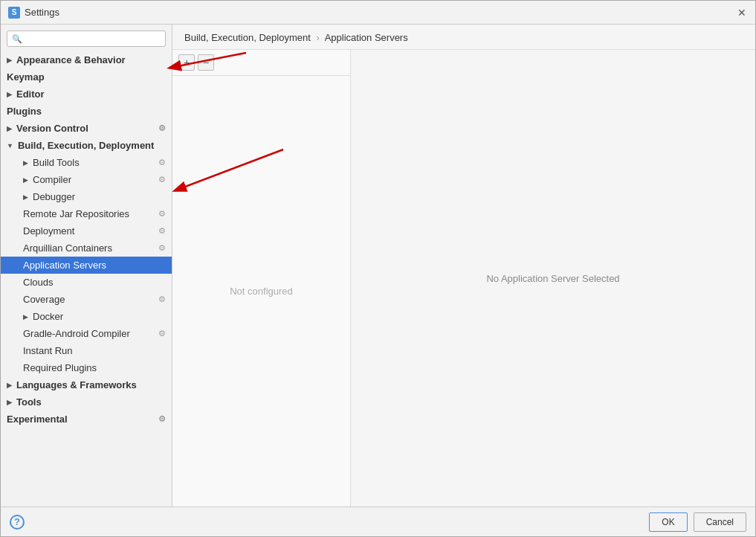 This screenshot has height=537, width=756. Describe the element at coordinates (17, 522) in the screenshot. I see `footer-left: ?` at that location.